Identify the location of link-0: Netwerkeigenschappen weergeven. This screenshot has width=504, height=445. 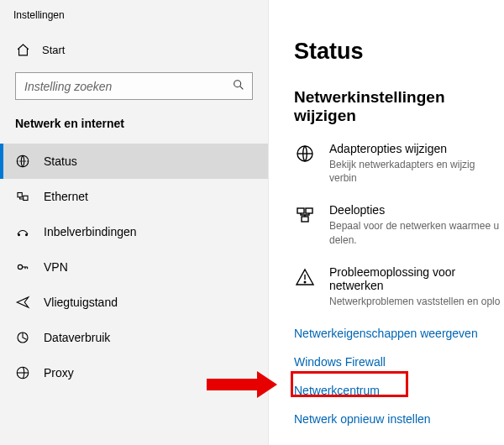
(399, 333).